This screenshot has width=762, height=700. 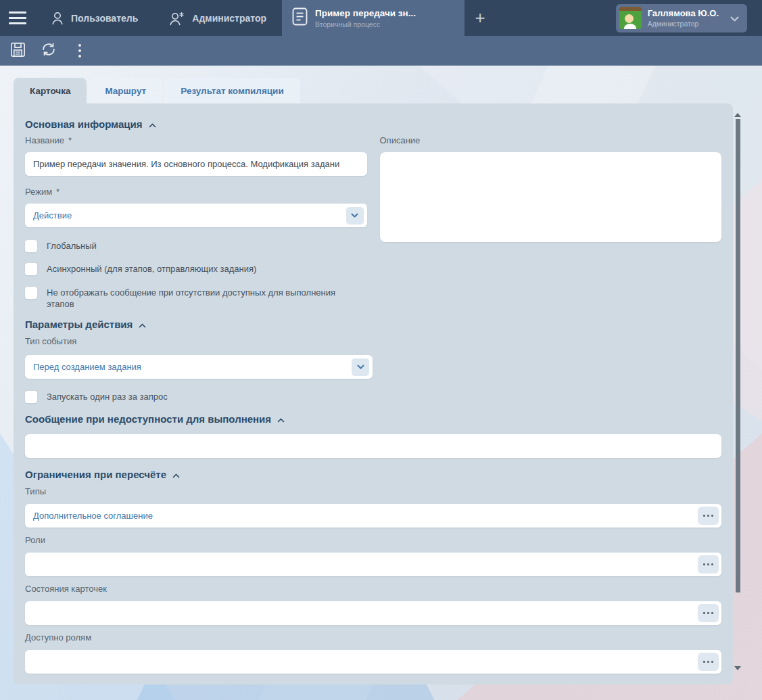 What do you see at coordinates (360, 367) in the screenshot?
I see `event-type-select-chevron-button` at bounding box center [360, 367].